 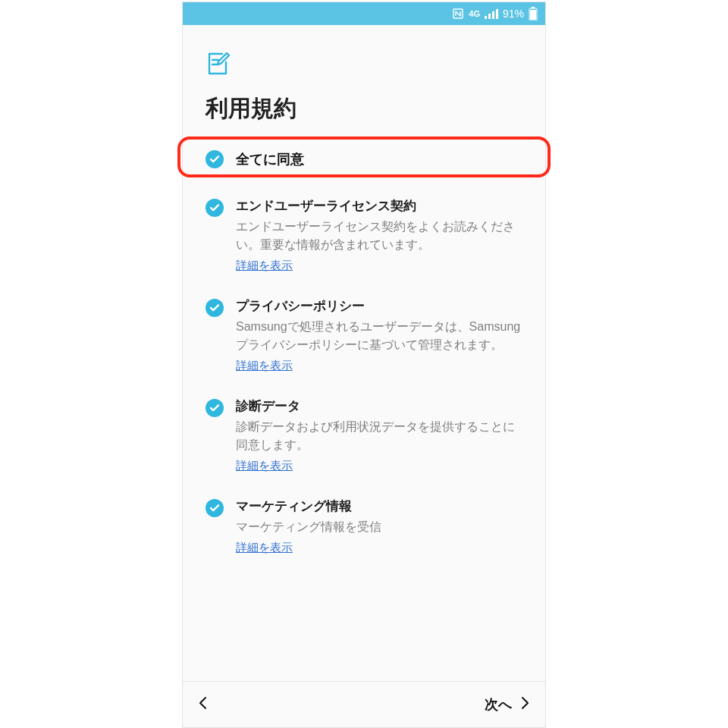 What do you see at coordinates (364, 431) in the screenshot?
I see `terms-item-diagnostics: 診断データ 診断データおよび利用状況データを提供することに同意します。 詳細を表…` at bounding box center [364, 431].